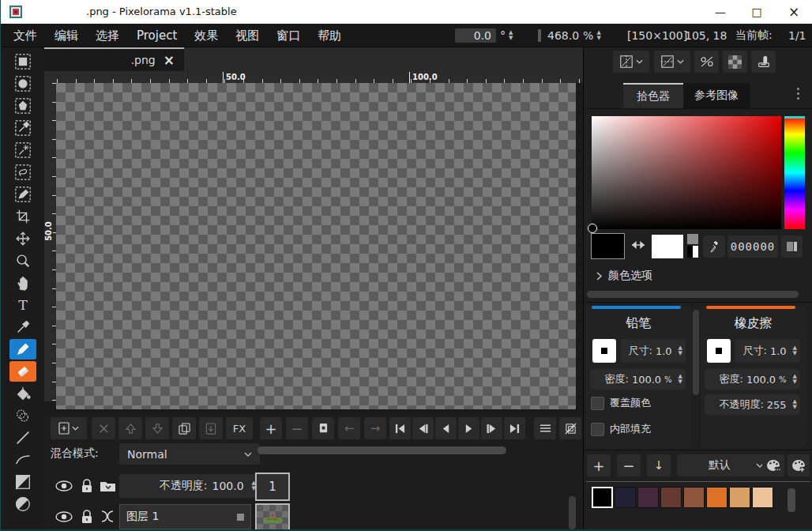  I want to click on rotation-spinbox: 0.0 ° ▲▼, so click(483, 36).